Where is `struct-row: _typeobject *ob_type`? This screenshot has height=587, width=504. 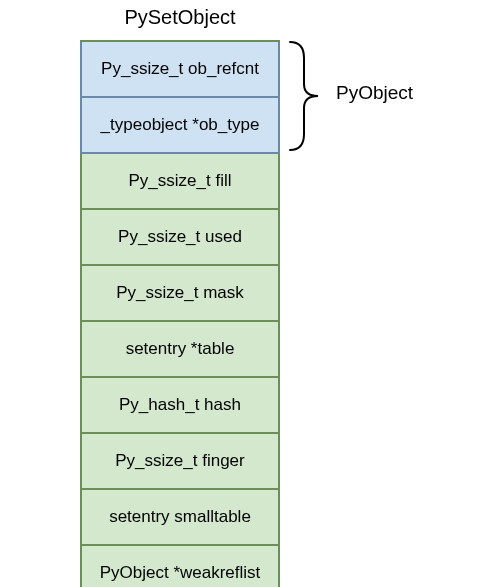 struct-row: _typeobject *ob_type is located at coordinates (180, 126).